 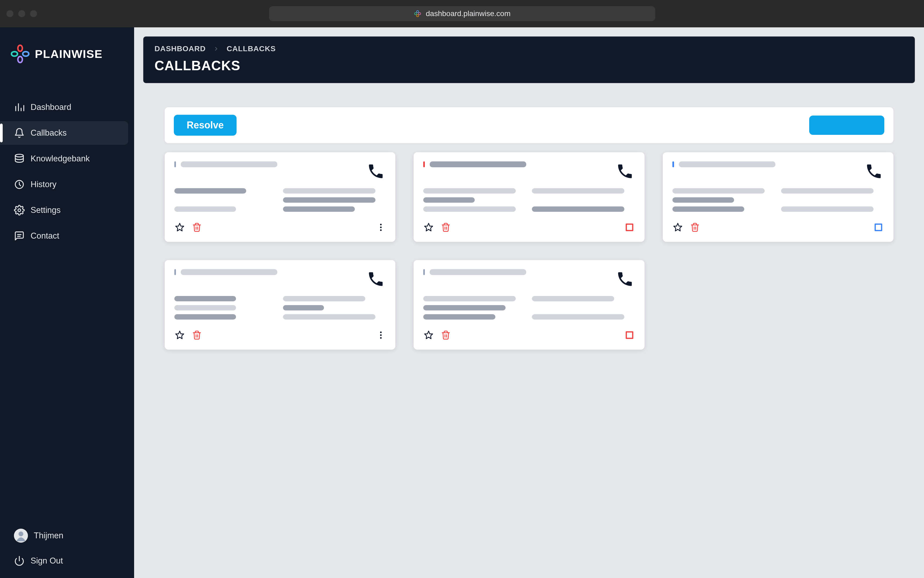 What do you see at coordinates (60, 159) in the screenshot?
I see `sidebar-item-label: Knowledgebank` at bounding box center [60, 159].